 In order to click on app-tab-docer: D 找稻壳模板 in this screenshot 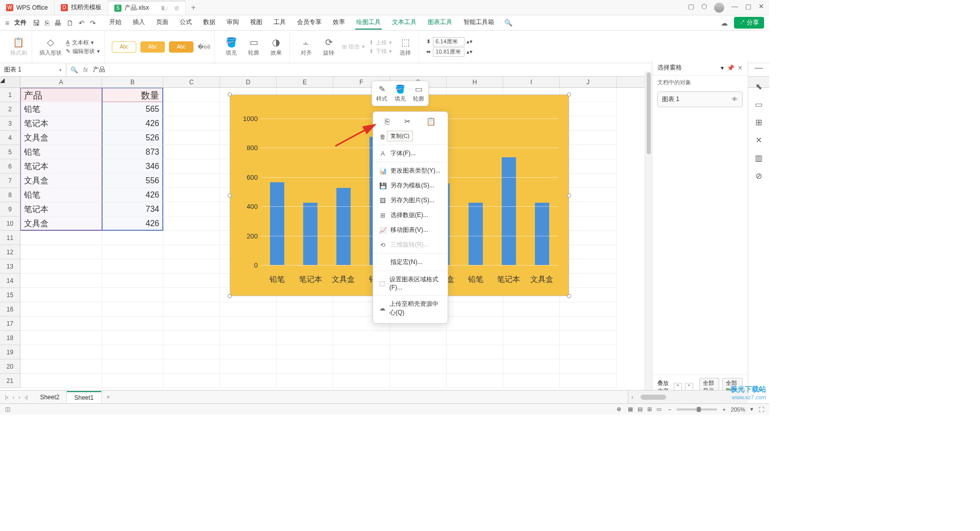, I will do `click(82, 8)`.